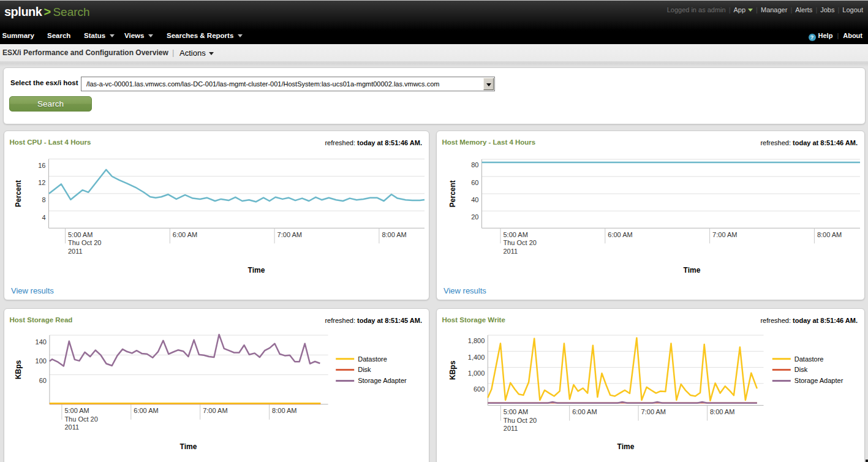 The image size is (868, 462). What do you see at coordinates (477, 357) in the screenshot?
I see `svg-text: 1,400` at bounding box center [477, 357].